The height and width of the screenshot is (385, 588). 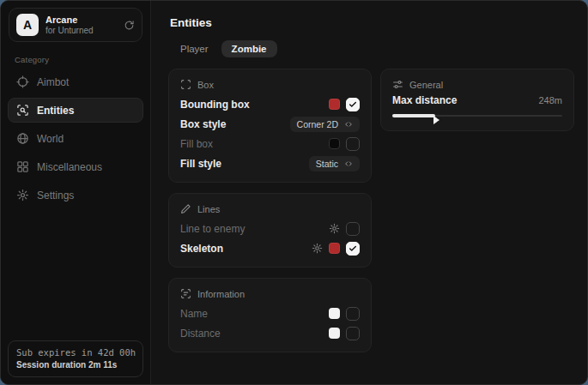 I want to click on setting-label: Distance, so click(x=201, y=334).